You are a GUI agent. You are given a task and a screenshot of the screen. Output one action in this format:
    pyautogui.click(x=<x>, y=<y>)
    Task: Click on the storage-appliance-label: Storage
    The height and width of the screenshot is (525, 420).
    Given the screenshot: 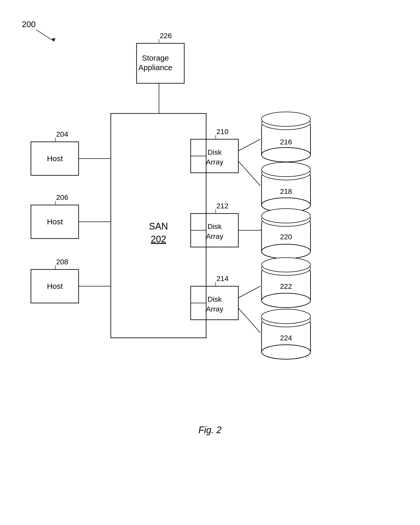 What is the action you would take?
    pyautogui.click(x=155, y=58)
    